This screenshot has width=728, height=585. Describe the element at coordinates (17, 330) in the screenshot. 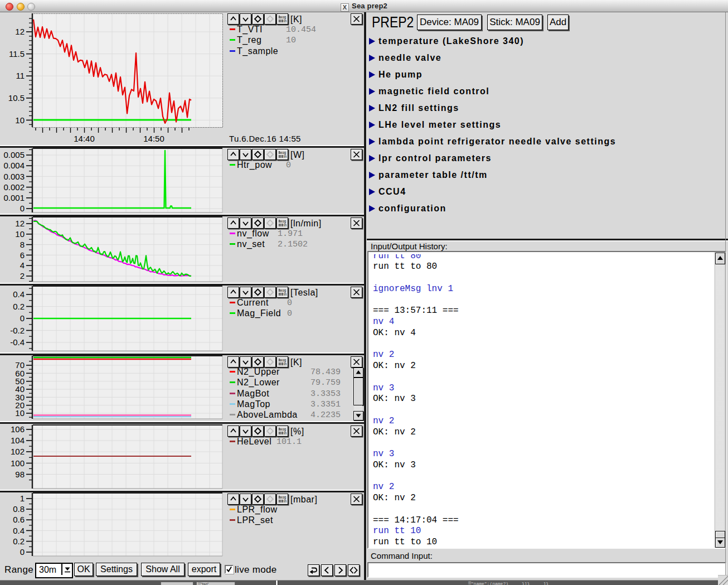

I see `svg-text: -0.2` at that location.